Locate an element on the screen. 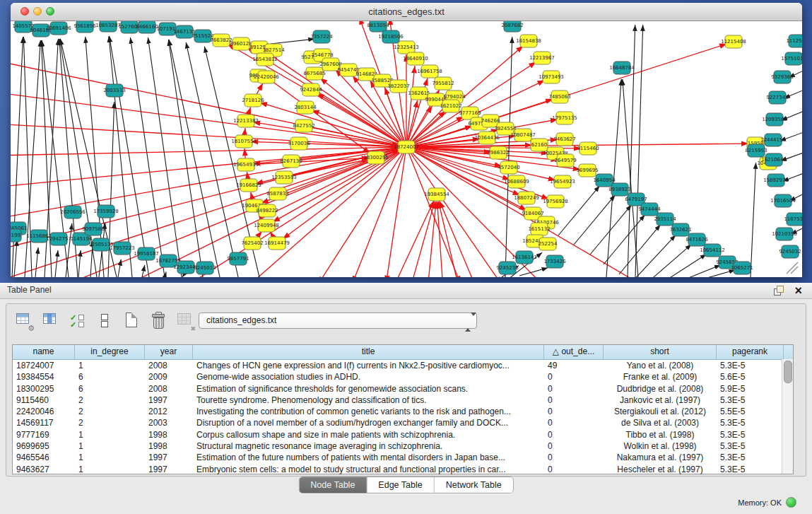  table-row: 1456911722003Disruption of a novel membe… is located at coordinates (403, 423).